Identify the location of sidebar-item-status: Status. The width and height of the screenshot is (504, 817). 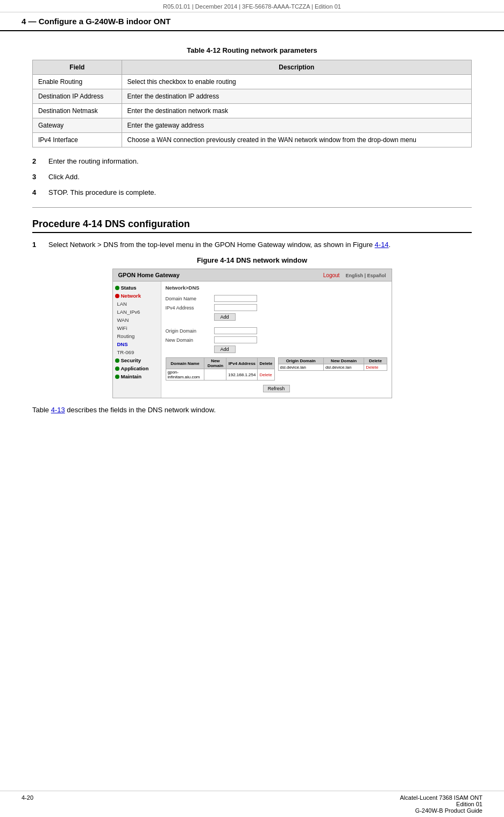
(137, 287).